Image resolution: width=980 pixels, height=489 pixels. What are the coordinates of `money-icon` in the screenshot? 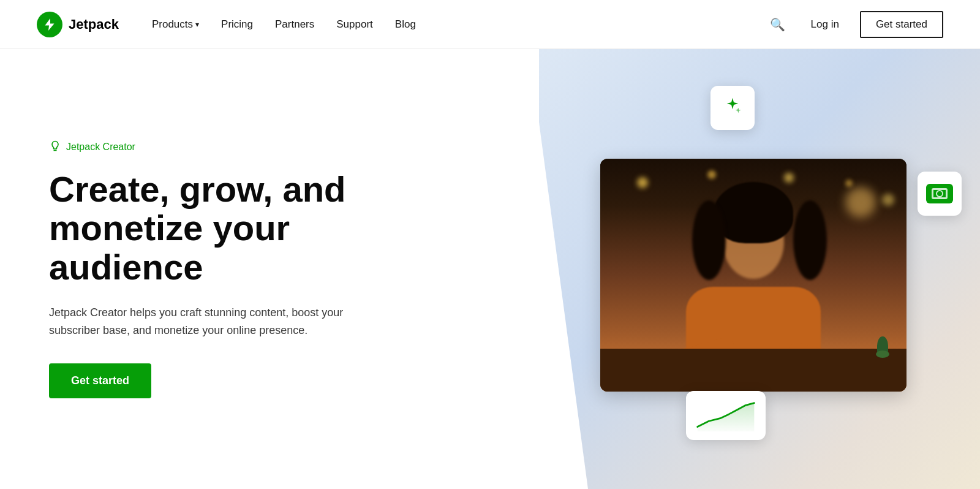 It's located at (940, 194).